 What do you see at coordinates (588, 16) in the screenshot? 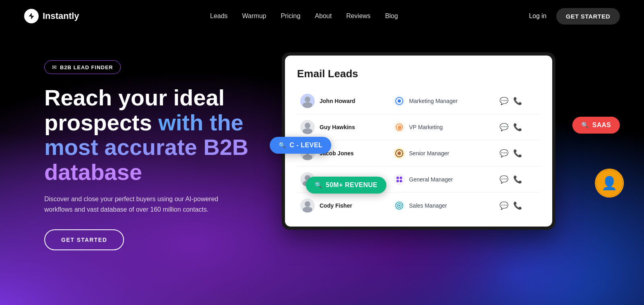
I see `get-started-nav-button: GET STARTED` at bounding box center [588, 16].